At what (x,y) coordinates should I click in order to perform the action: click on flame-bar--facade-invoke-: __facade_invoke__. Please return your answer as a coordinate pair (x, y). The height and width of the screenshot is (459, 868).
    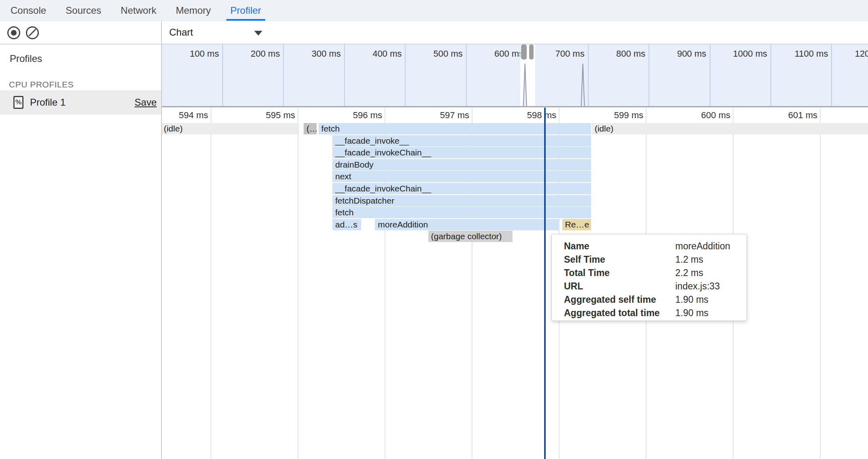
    Looking at the image, I should click on (462, 141).